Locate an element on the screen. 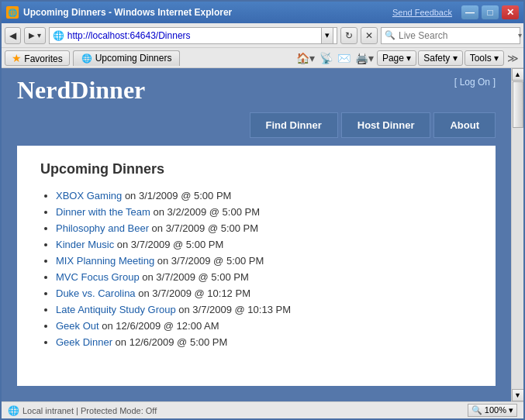 Image resolution: width=525 pixels, height=420 pixels. dinner-link: XBOX Gaming is located at coordinates (88, 195).